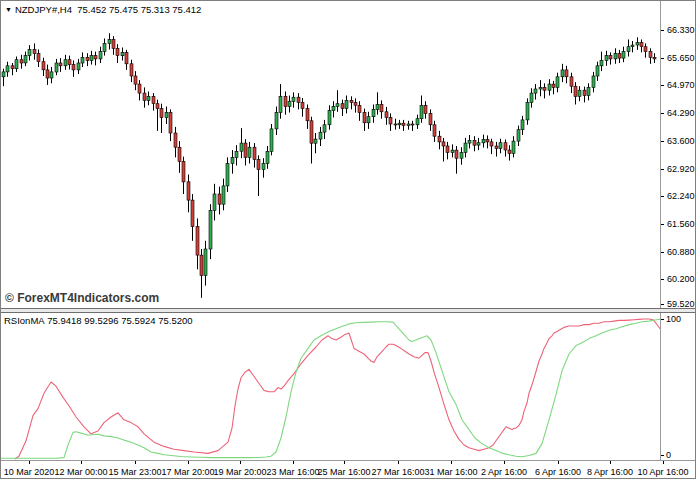 The height and width of the screenshot is (479, 696). Describe the element at coordinates (139, 10) in the screenshot. I see `ohlc-values: 75.452 75.475 75.313 75.412` at that location.